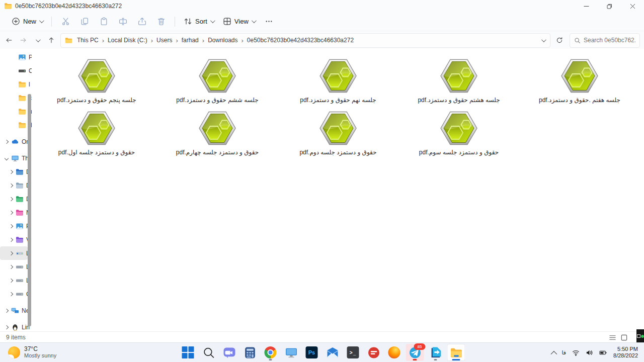 This screenshot has height=362, width=644. Describe the element at coordinates (603, 352) in the screenshot. I see `battery-icon` at that location.